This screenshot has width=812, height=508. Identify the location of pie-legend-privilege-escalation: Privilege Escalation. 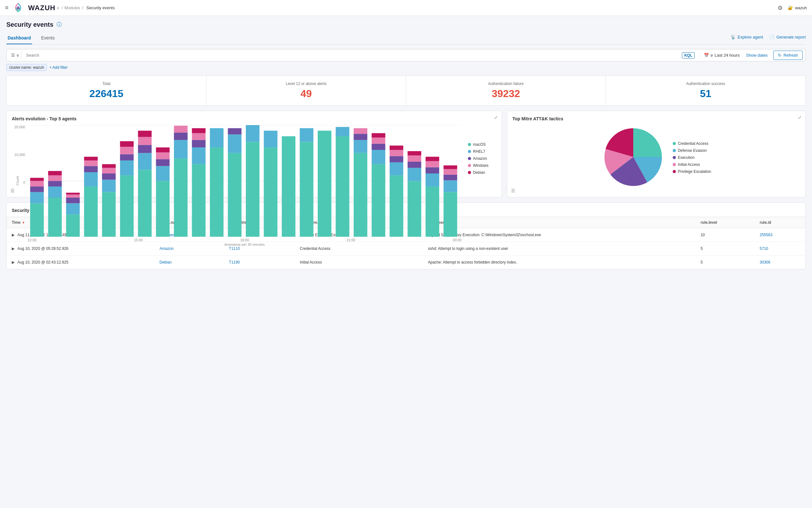
(692, 171).